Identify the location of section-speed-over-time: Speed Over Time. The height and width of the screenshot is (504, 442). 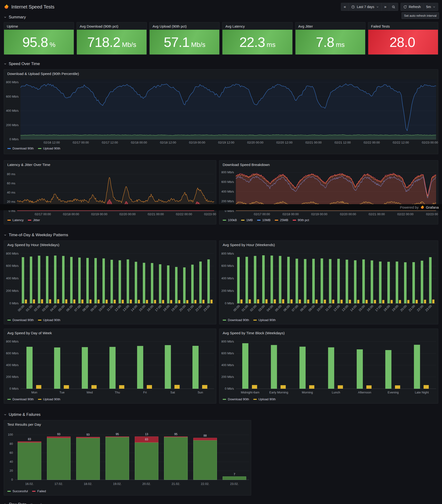
(221, 64).